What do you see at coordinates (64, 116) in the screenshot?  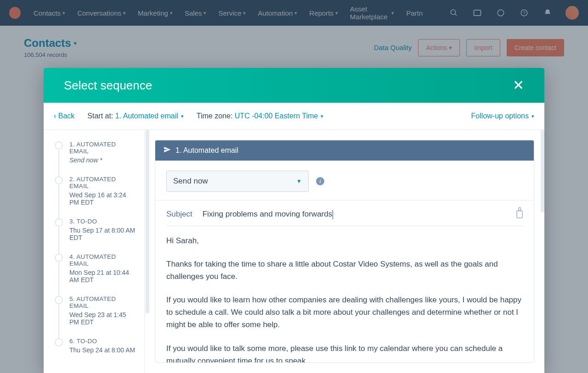 I see `back-link: ‹ Back` at bounding box center [64, 116].